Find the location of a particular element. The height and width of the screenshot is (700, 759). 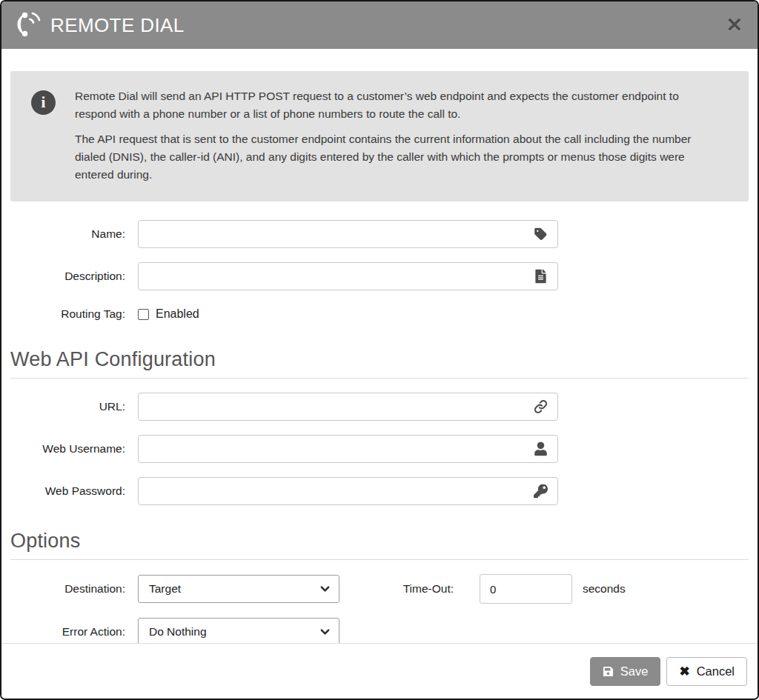

name-input is located at coordinates (348, 234).